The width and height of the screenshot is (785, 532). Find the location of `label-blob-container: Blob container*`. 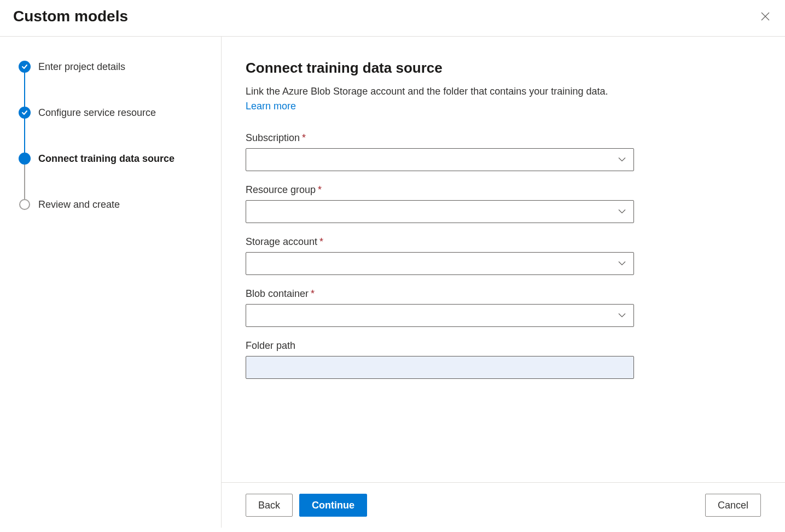

label-blob-container: Blob container* is located at coordinates (440, 294).